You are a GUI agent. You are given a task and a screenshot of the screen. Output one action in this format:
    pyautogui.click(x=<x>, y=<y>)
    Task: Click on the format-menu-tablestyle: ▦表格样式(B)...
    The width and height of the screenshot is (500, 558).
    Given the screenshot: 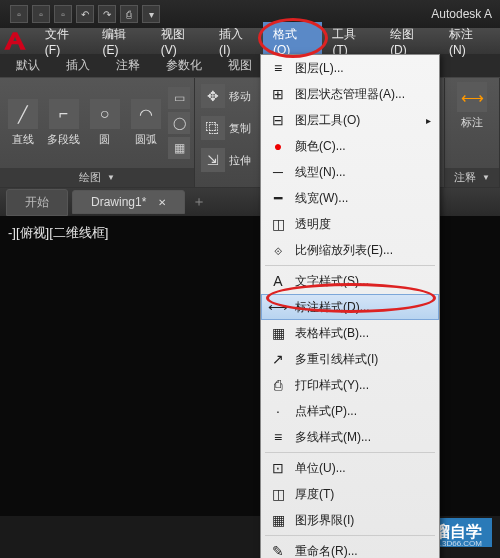 What is the action you would take?
    pyautogui.click(x=350, y=333)
    